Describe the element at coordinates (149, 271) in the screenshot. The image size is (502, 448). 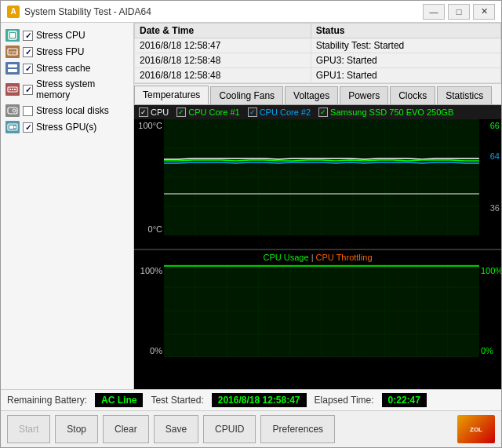
I see `cpu-label-100: 100%` at that location.